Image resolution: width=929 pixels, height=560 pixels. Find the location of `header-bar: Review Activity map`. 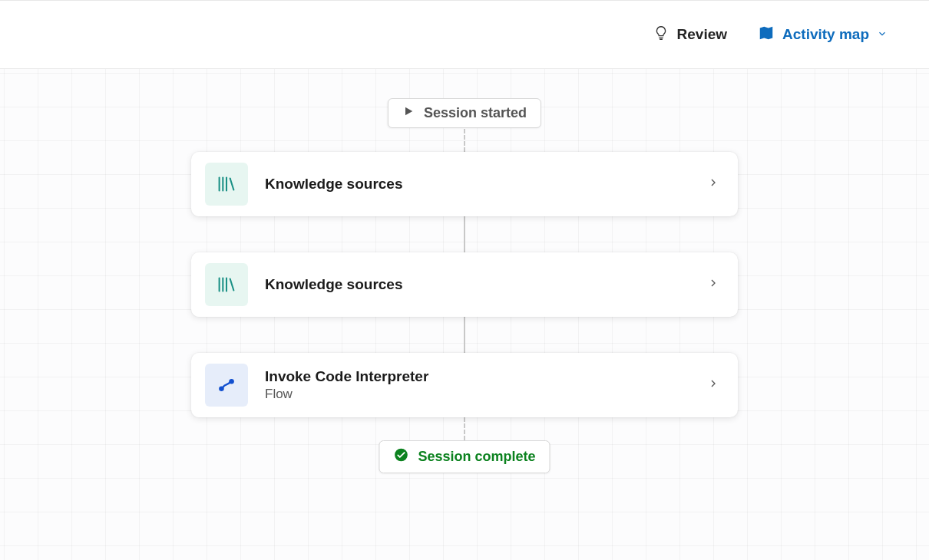

header-bar: Review Activity map is located at coordinates (464, 35).